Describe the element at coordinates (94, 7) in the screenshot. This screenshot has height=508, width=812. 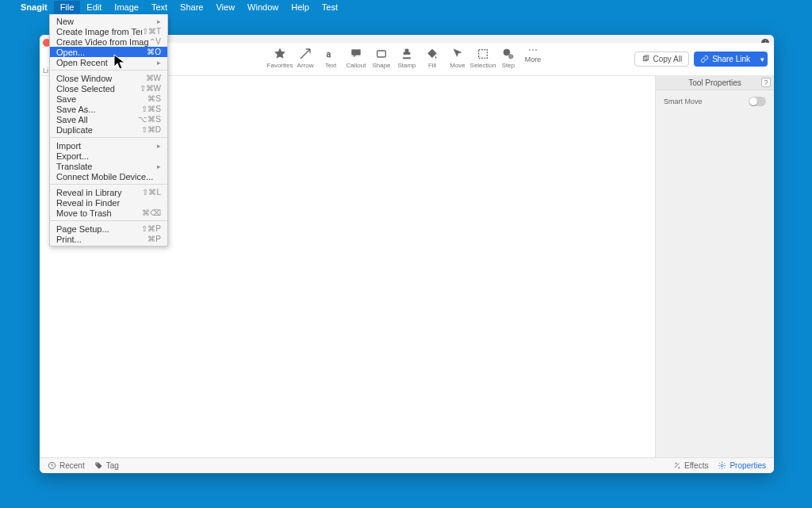
I see `menubar-item-edit: Edit` at that location.